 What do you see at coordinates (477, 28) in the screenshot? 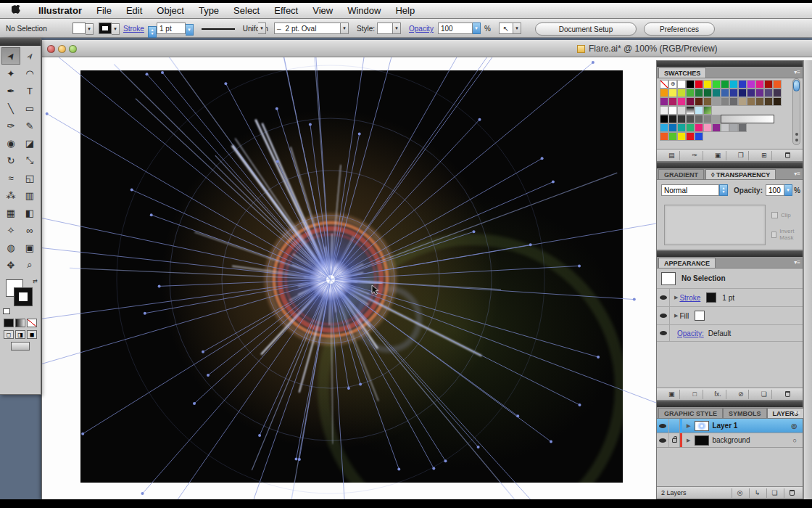
I see `opacity-dropdown-arrow: ▼` at bounding box center [477, 28].